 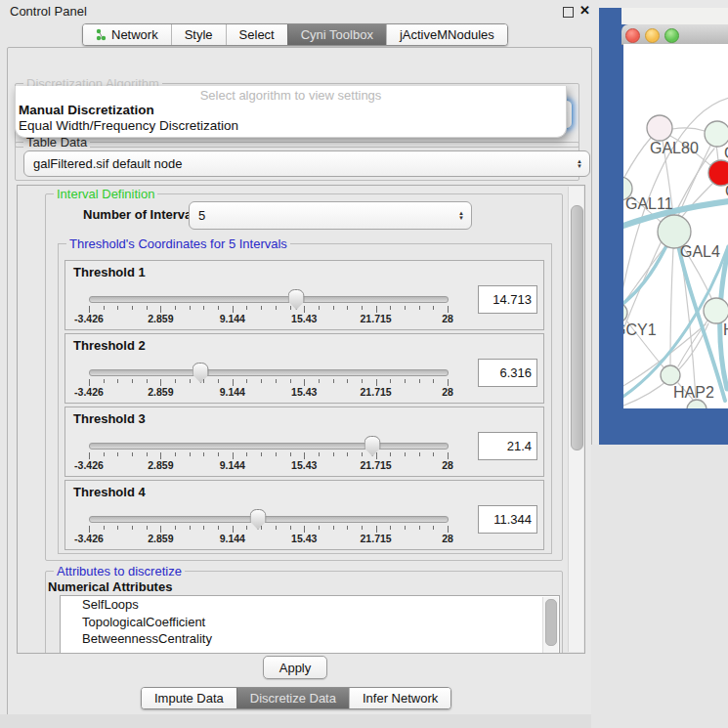 I want to click on table-panel-area: Table Panel ⚙ ☑☑ shared... n YDL19...YDL…, so click(x=660, y=586).